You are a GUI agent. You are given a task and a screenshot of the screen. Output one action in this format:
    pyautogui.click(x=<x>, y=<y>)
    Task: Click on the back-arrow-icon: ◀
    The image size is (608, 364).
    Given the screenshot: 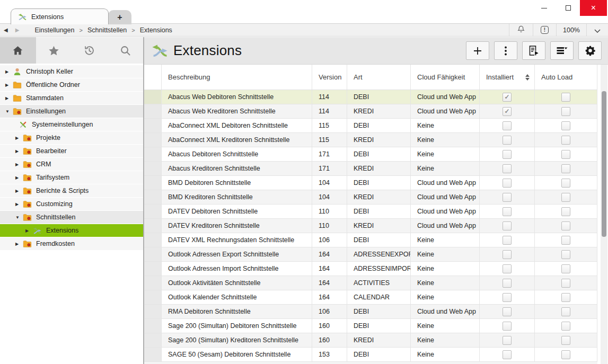 What is the action you would take?
    pyautogui.click(x=6, y=30)
    